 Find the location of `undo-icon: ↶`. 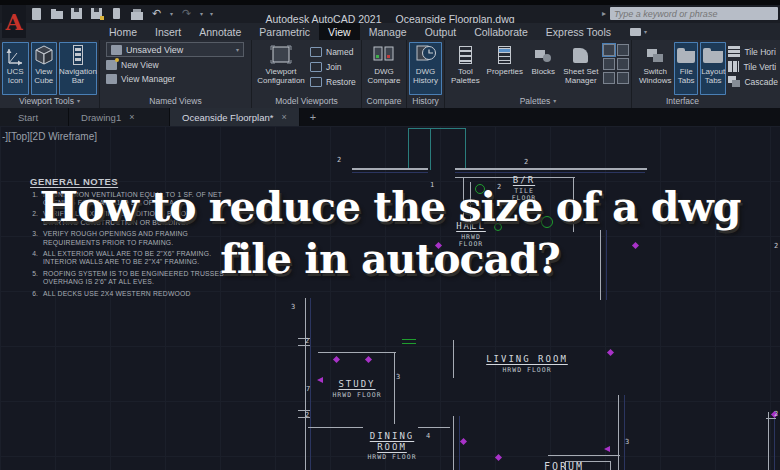

undo-icon: ↶ is located at coordinates (156, 14).